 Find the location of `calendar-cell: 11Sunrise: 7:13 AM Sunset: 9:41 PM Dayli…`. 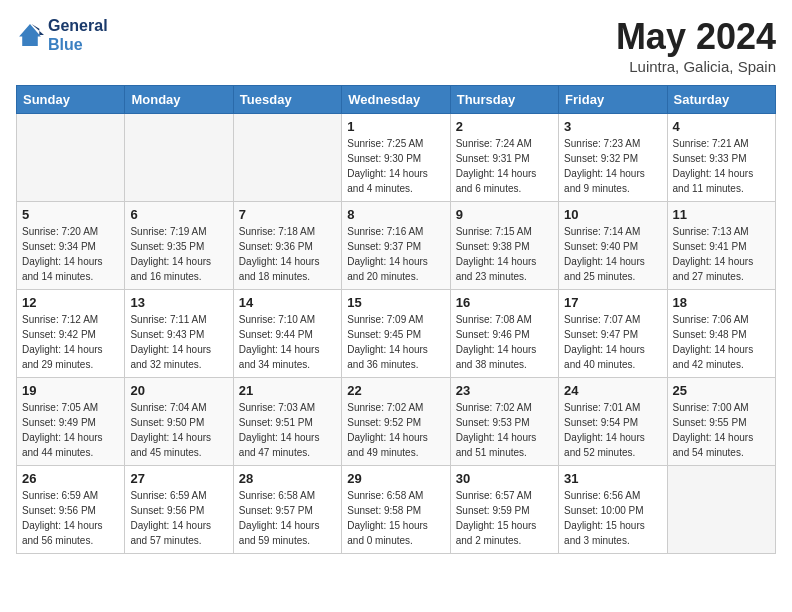

calendar-cell: 11Sunrise: 7:13 AM Sunset: 9:41 PM Dayli… is located at coordinates (721, 246).